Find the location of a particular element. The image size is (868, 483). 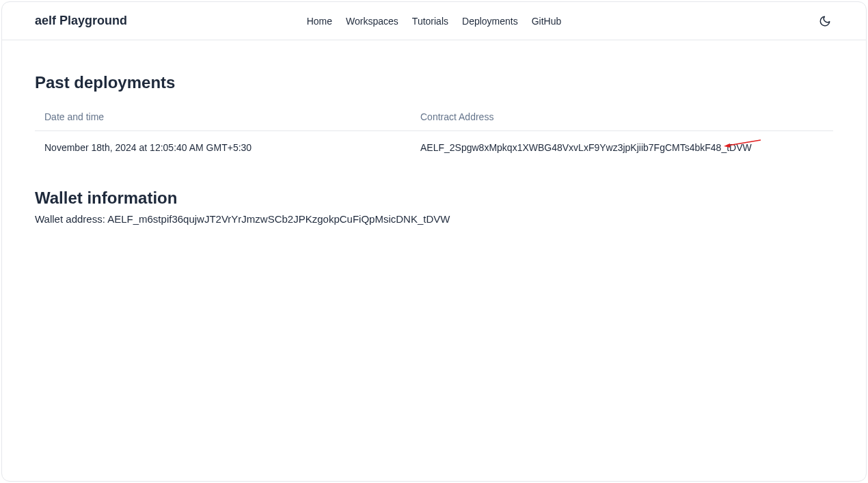

cell-address: AELF_2Spgw8xMpkqx1XWBG48VxvLxF9Ywz3jpKji… is located at coordinates (622, 148).